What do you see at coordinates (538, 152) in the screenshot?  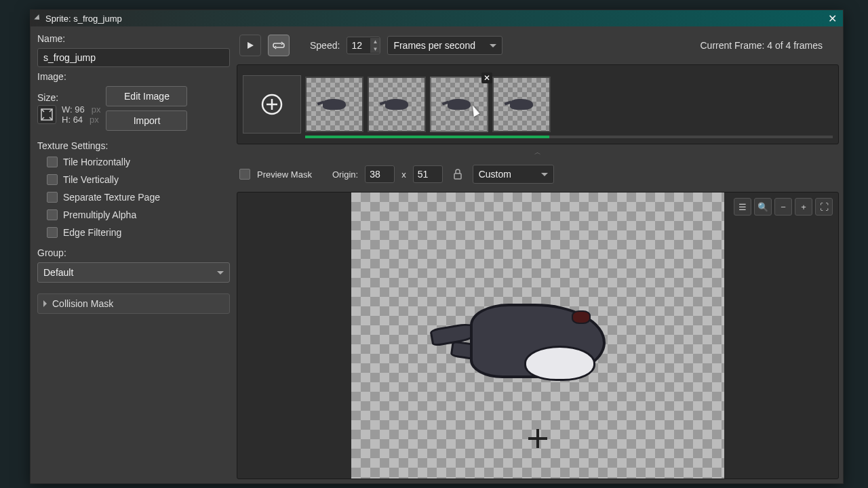 I see `collapse-handle-icon: ︿` at bounding box center [538, 152].